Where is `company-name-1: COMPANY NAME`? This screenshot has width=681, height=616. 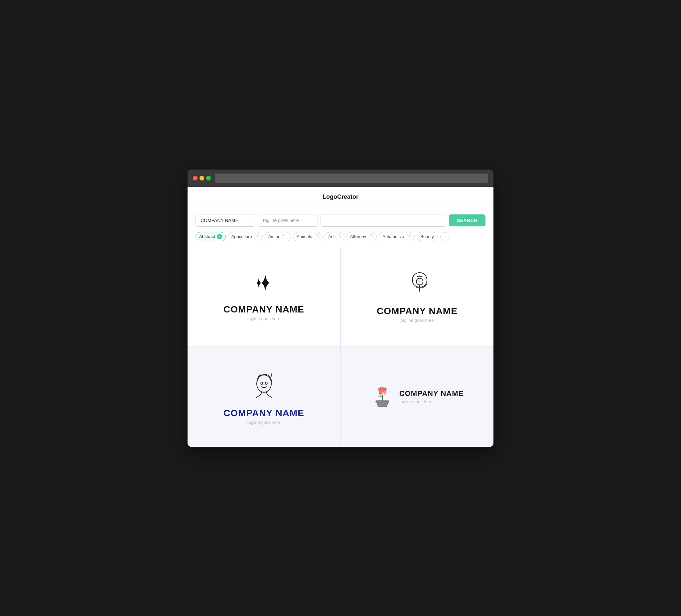 company-name-1: COMPANY NAME is located at coordinates (264, 309).